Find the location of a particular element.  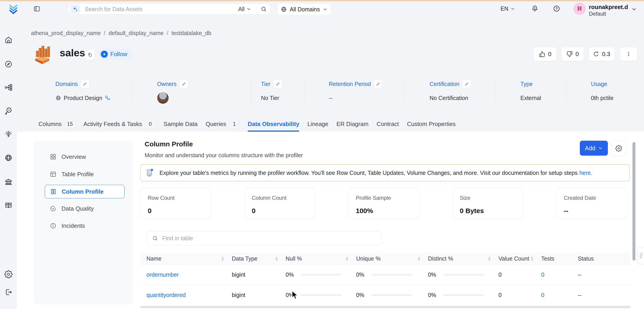

side-panel-toggle-button is located at coordinates (641, 256).